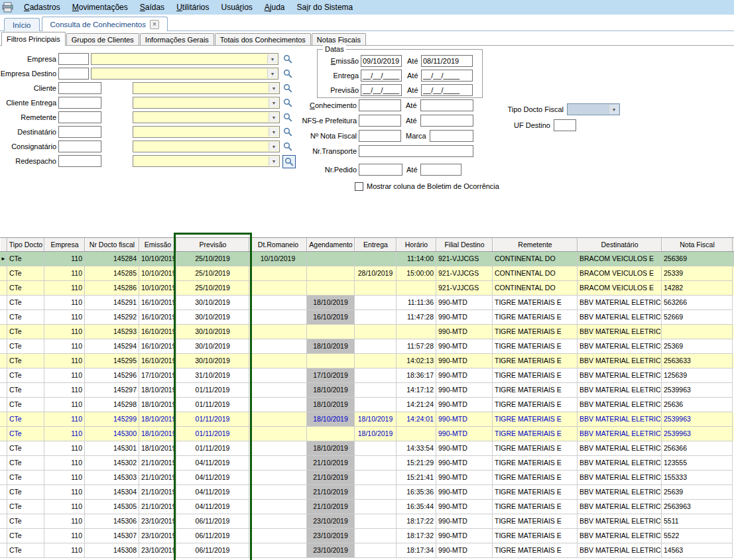  Describe the element at coordinates (184, 59) in the screenshot. I see `empresa-combo: ▼` at that location.